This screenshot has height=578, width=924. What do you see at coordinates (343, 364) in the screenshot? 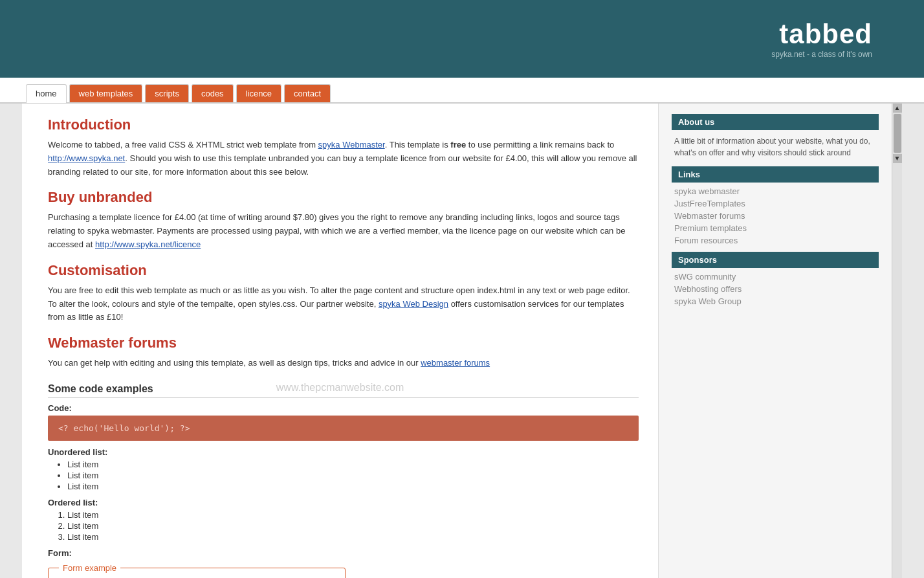
I see `webmaster-forums-text: You can get help with editing and using …` at bounding box center [343, 364].